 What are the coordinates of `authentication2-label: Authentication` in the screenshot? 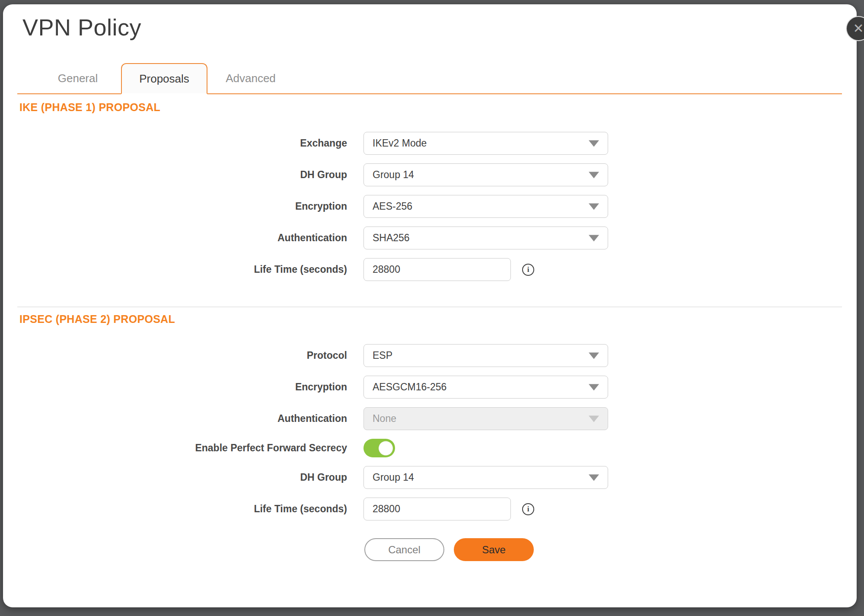 It's located at (175, 418).